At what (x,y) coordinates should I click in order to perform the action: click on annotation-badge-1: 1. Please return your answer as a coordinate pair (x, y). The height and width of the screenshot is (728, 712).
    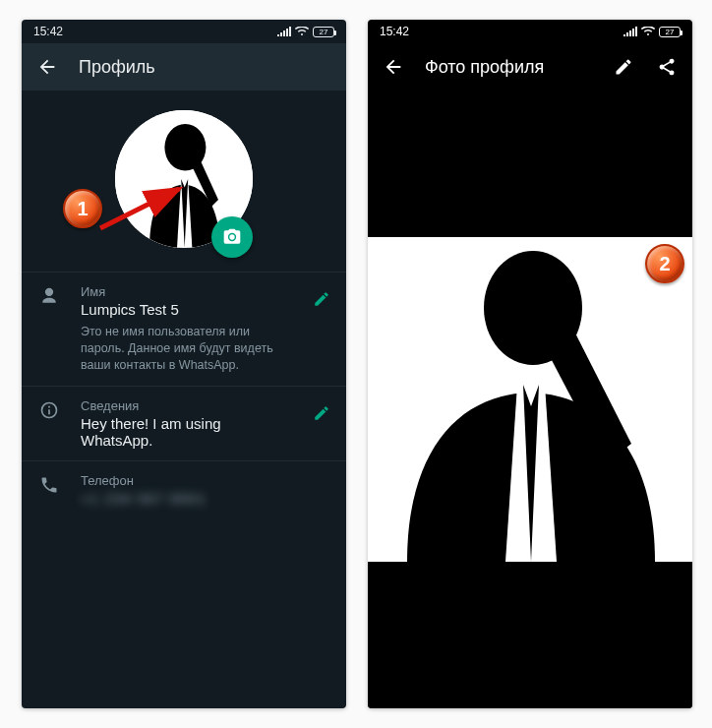
    Looking at the image, I should click on (83, 209).